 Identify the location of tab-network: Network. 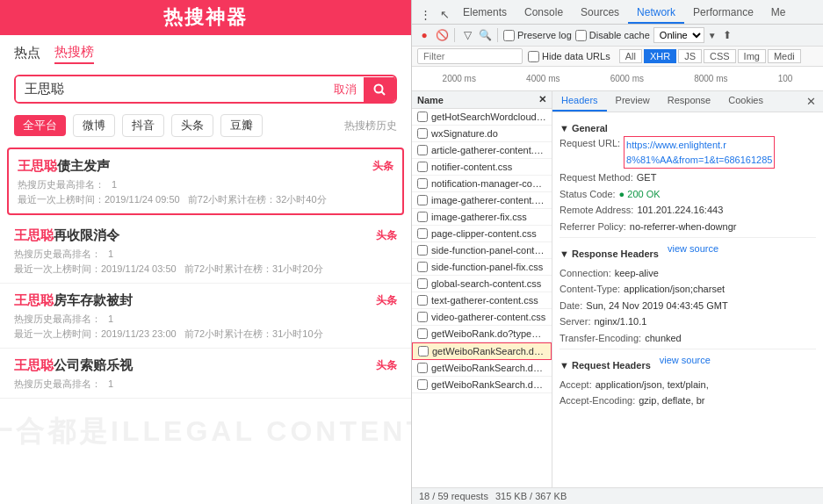
(656, 13).